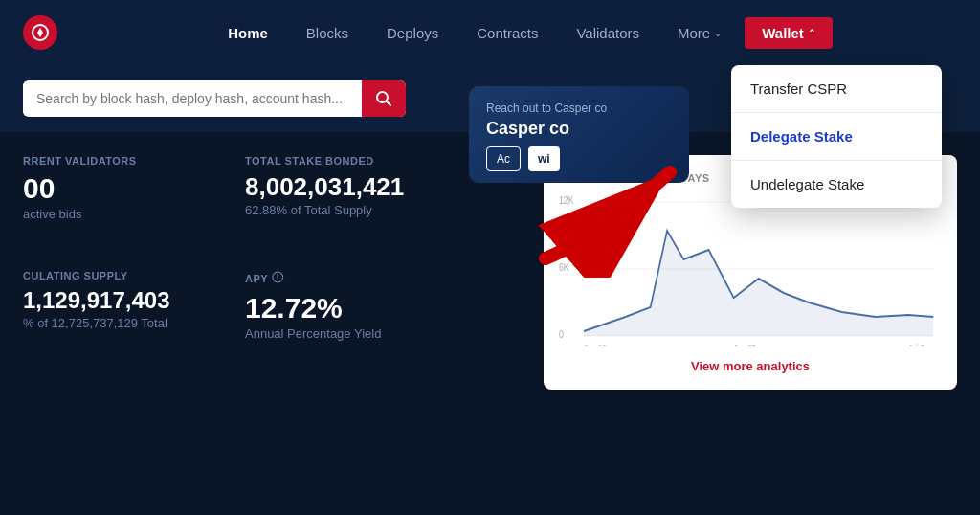 Image resolution: width=980 pixels, height=515 pixels. Describe the element at coordinates (812, 33) in the screenshot. I see `wallet-chevron-icon: ⌃` at that location.